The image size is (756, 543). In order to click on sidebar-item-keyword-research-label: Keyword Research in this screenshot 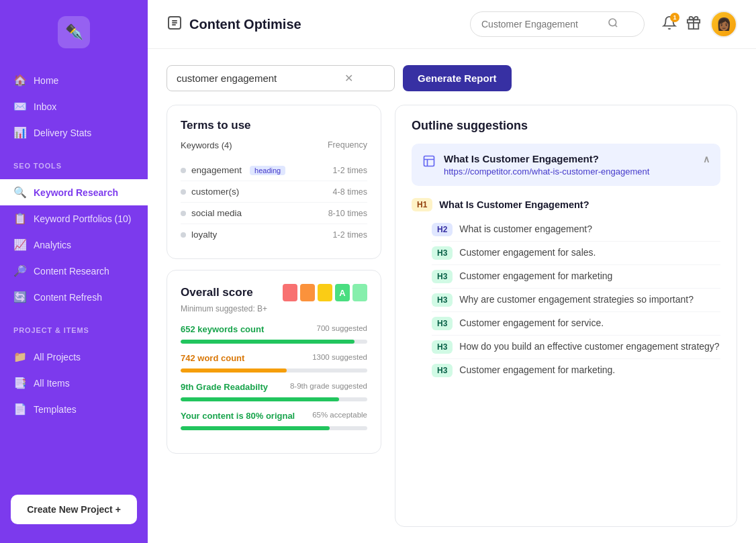, I will do `click(76, 193)`.